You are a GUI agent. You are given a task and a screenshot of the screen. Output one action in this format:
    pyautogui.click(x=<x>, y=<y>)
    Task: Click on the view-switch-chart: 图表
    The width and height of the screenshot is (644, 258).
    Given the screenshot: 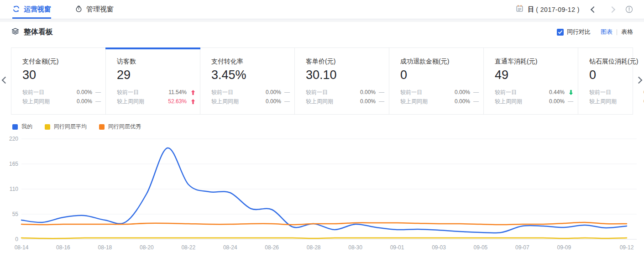 What is the action you would take?
    pyautogui.click(x=607, y=32)
    